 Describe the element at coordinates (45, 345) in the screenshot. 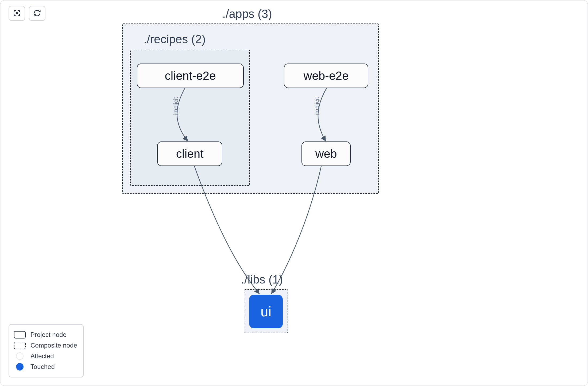

I see `legend-row-composite: Composite node` at that location.